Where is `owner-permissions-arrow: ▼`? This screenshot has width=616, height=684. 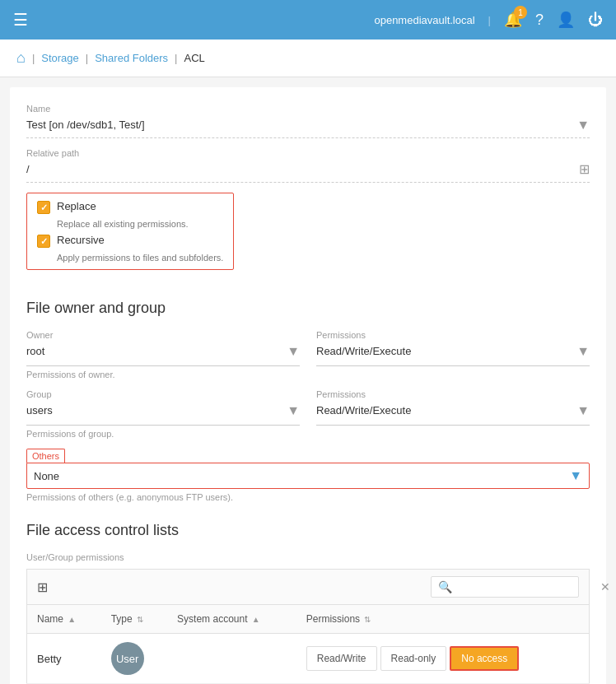
owner-permissions-arrow: ▼ is located at coordinates (583, 351).